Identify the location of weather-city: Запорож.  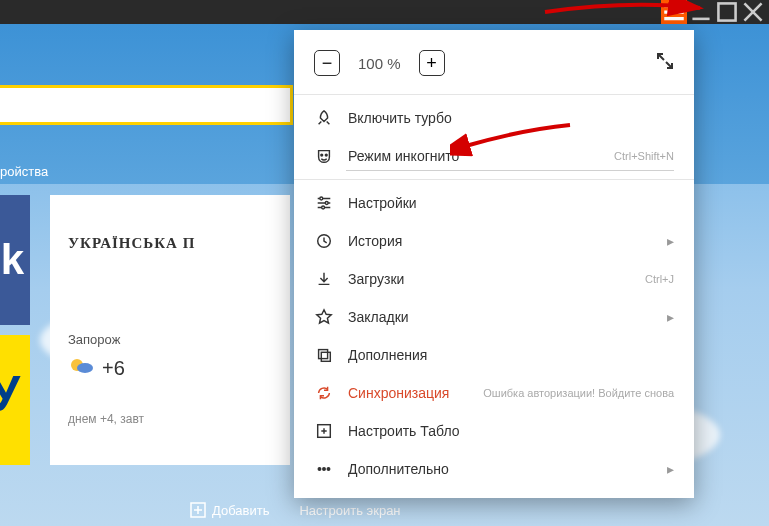
(170, 340).